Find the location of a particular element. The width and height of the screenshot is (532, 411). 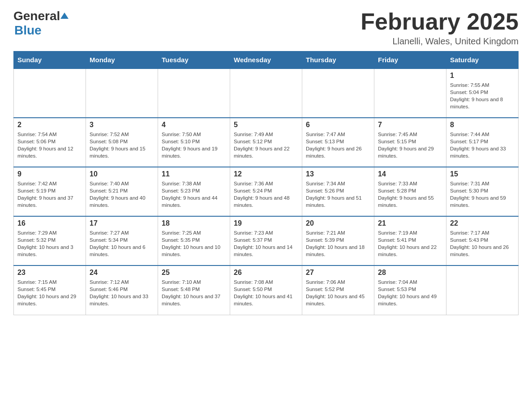

calendar-cell: 17Sunrise: 7:27 AM Sunset: 5:34 PM Dayli… is located at coordinates (122, 241).